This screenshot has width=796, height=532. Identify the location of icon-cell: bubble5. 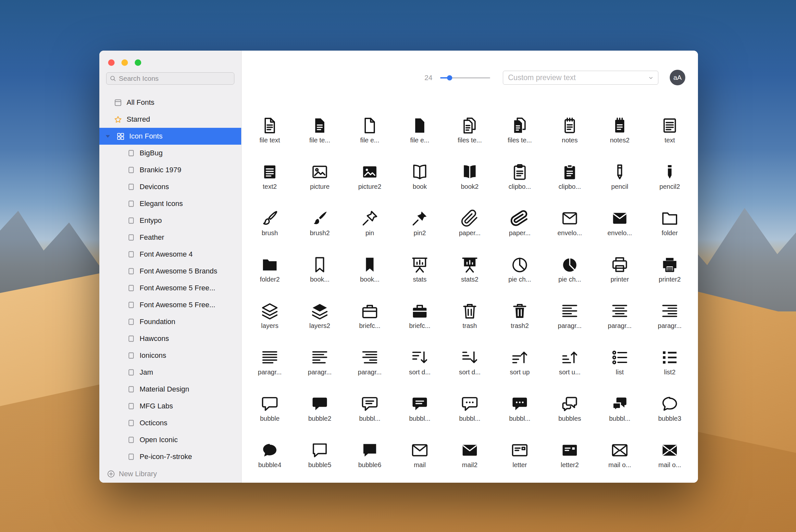
(320, 461).